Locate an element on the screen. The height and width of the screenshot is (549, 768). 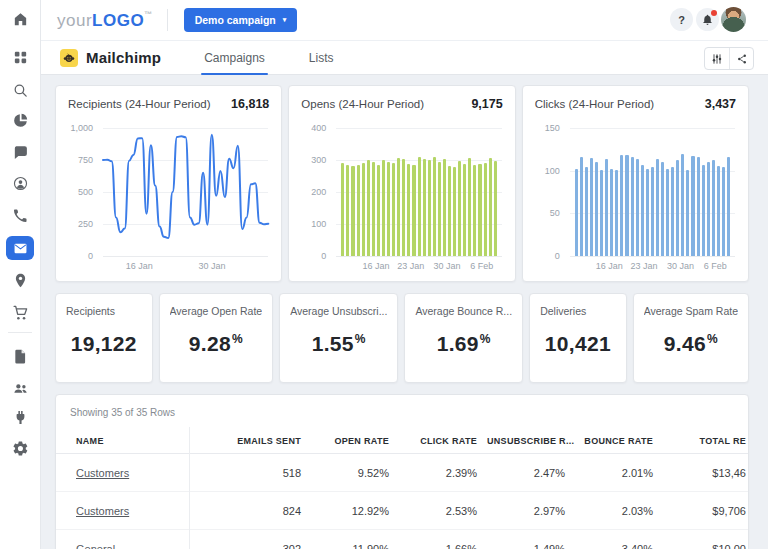
sidebar-item-clients is located at coordinates (20, 388).